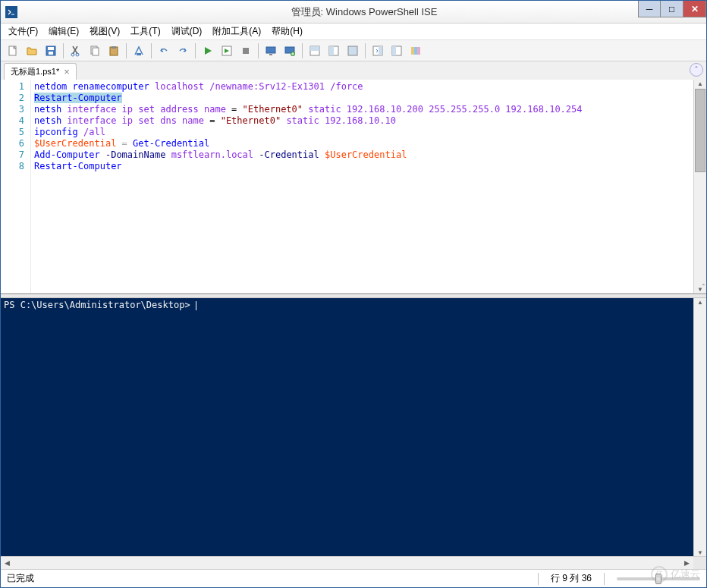  I want to click on tab-label: 无标题1.ps1*, so click(35, 71).